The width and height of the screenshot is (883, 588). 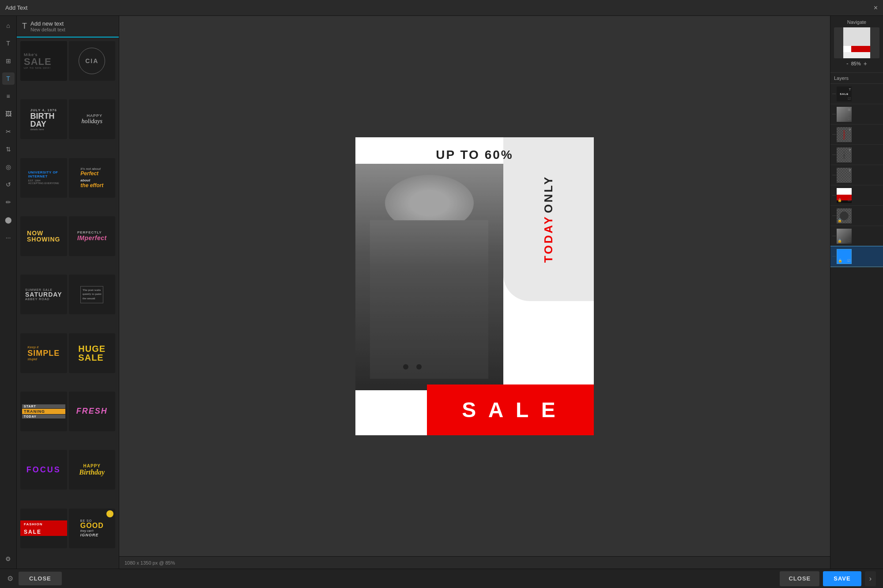 I want to click on navigate-thumbnail, so click(x=857, y=43).